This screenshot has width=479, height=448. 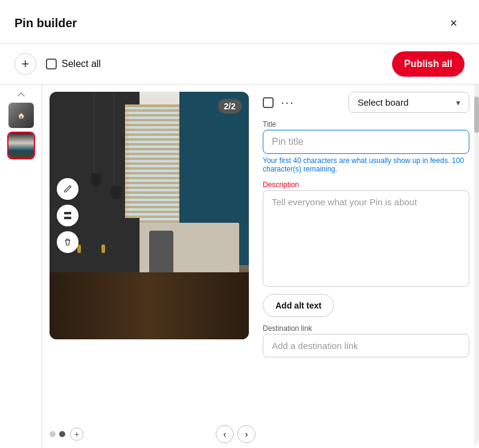 What do you see at coordinates (21, 94) in the screenshot?
I see `scroll-up-button` at bounding box center [21, 94].